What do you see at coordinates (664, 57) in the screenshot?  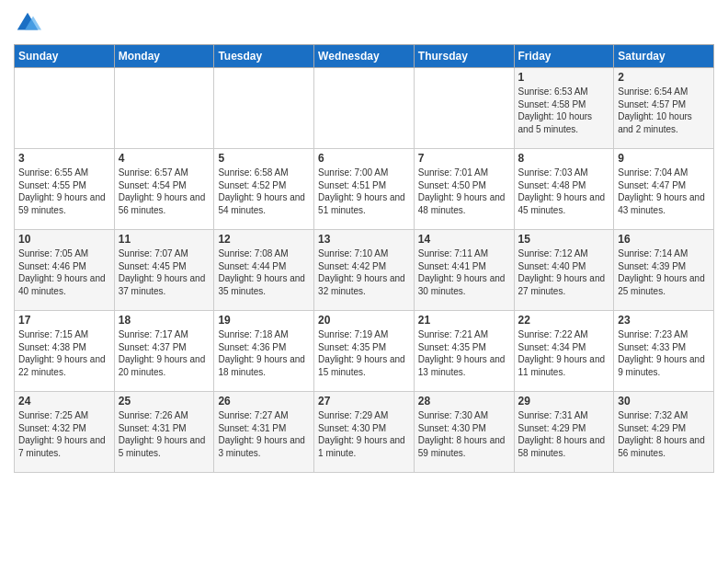 I see `col-header-saturday: Saturday` at bounding box center [664, 57].